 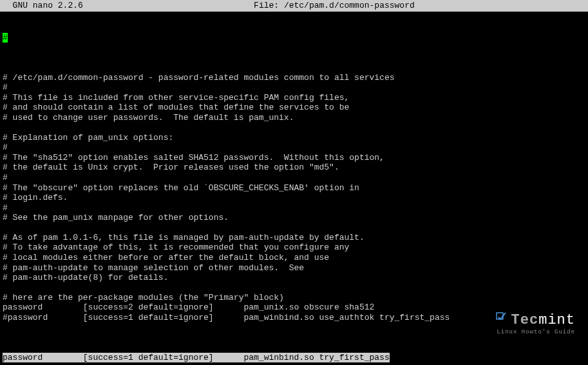 What do you see at coordinates (294, 108) in the screenshot?
I see `file-line: # and should contain a list of modules t…` at bounding box center [294, 108].